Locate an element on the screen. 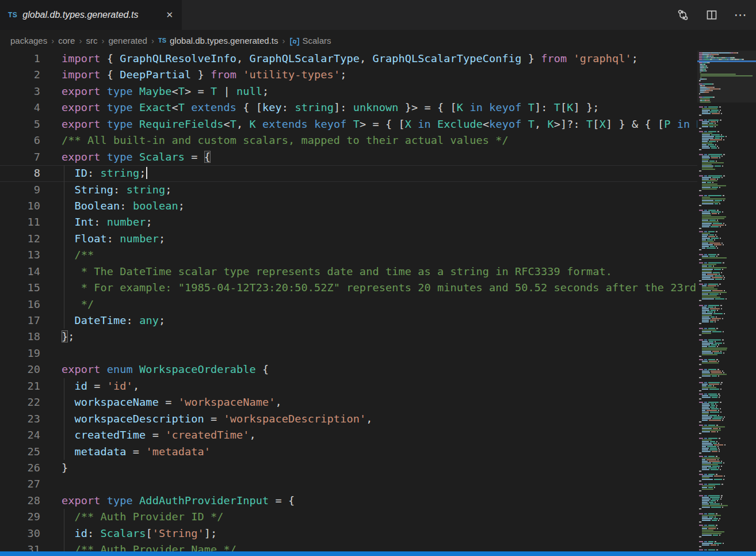  code-text: id: Scalars['String']; is located at coordinates (139, 533).